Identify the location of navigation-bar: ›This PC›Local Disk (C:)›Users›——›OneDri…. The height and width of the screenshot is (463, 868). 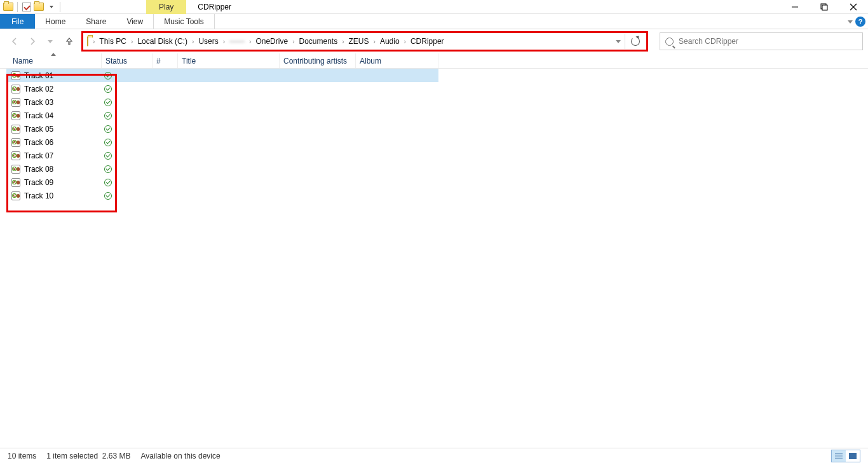
(434, 41).